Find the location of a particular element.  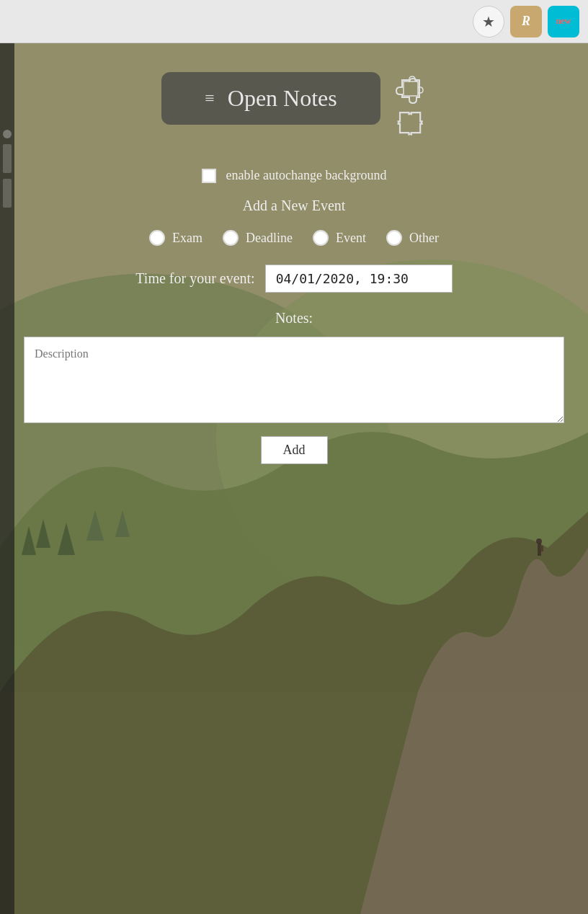

page-title: Open Notes is located at coordinates (282, 98).